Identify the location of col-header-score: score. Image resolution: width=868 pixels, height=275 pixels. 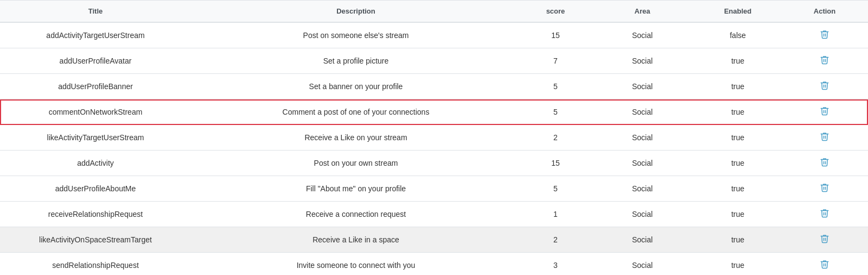
(556, 12).